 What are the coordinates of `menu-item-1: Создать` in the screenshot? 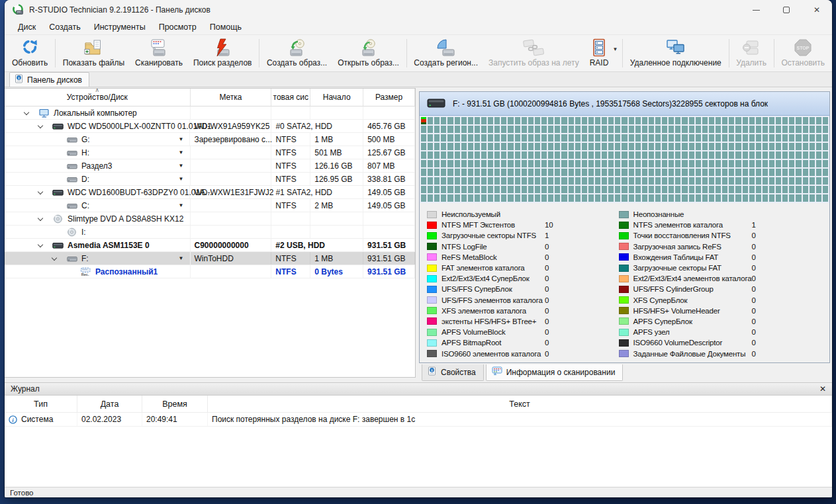 It's located at (65, 27).